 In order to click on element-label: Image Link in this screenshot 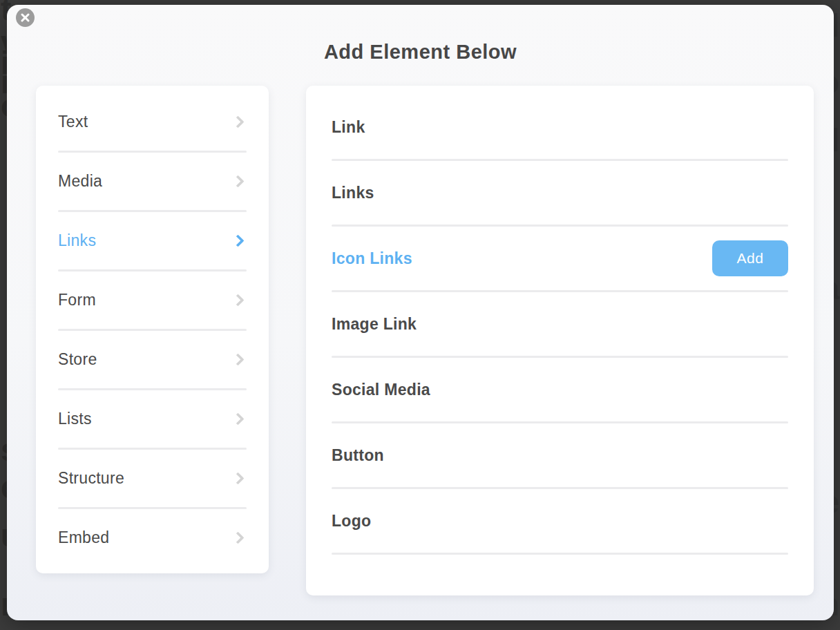, I will do `click(374, 325)`.